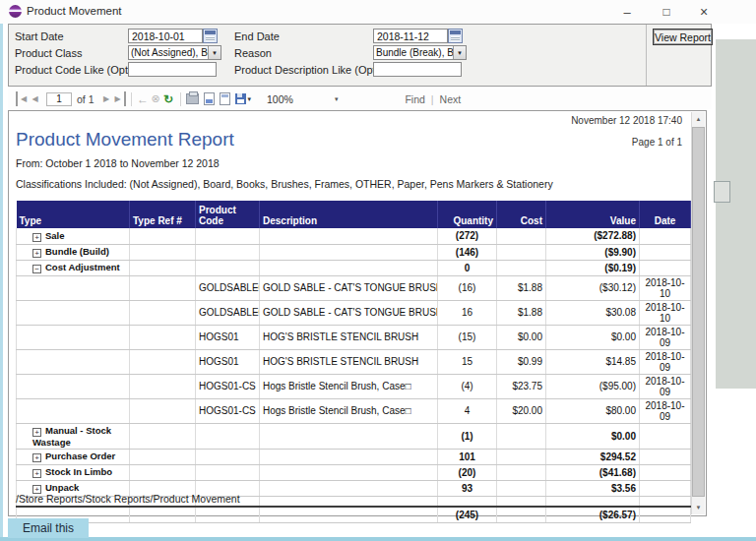  Describe the element at coordinates (224, 98) in the screenshot. I see `page-setup-icon` at that location.